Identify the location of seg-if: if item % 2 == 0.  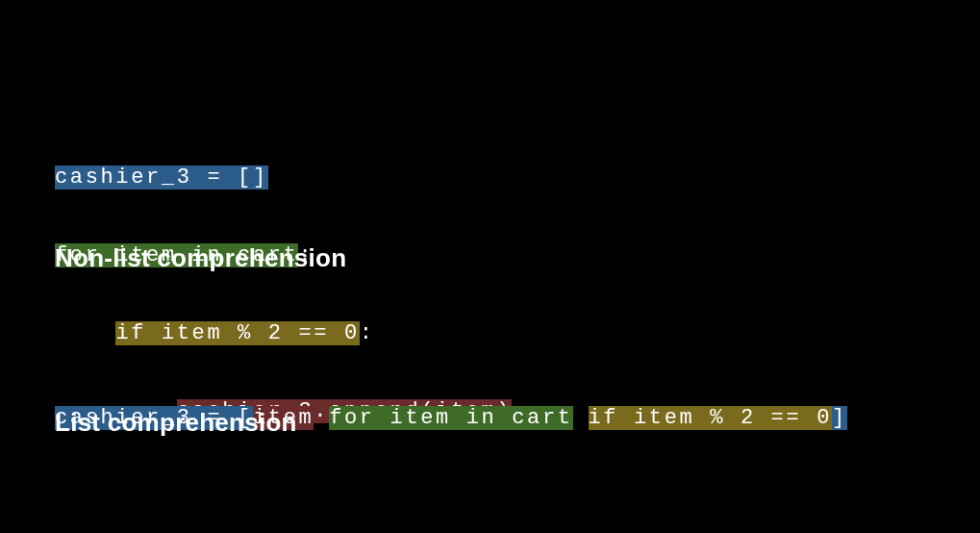
(237, 333).